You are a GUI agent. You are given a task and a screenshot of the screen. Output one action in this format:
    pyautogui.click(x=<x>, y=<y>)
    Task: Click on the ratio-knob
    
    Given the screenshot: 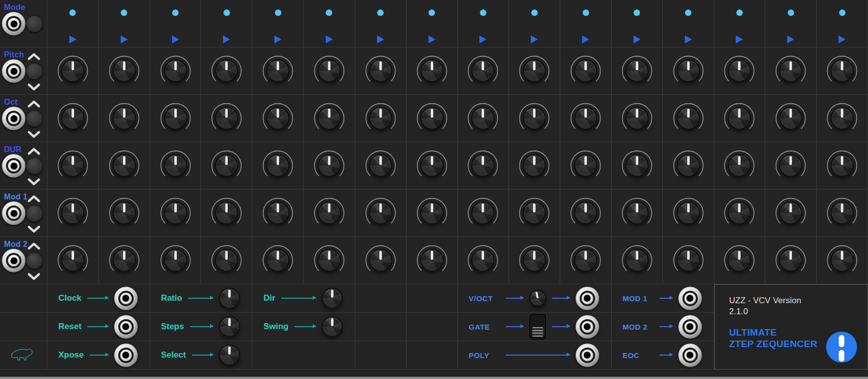 What is the action you would take?
    pyautogui.click(x=229, y=298)
    